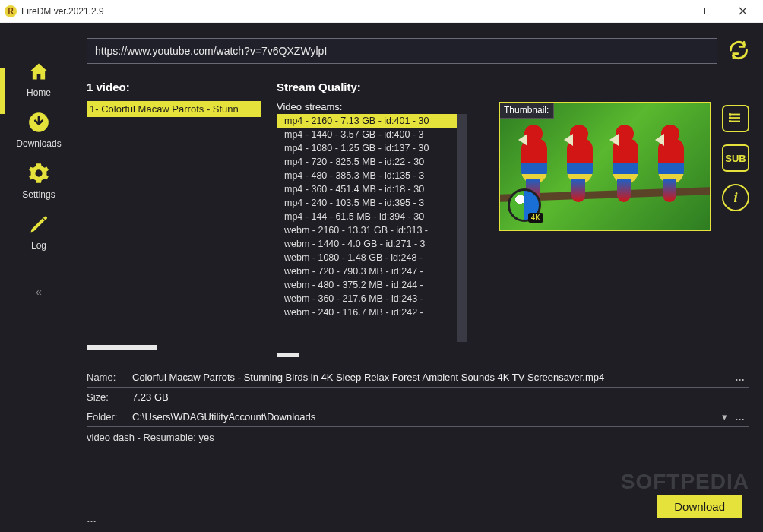  What do you see at coordinates (736, 198) in the screenshot?
I see `info-button: i` at bounding box center [736, 198].